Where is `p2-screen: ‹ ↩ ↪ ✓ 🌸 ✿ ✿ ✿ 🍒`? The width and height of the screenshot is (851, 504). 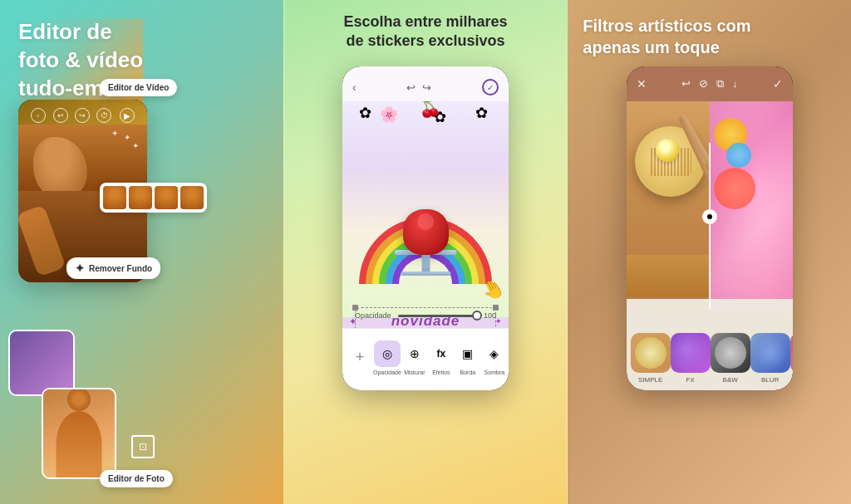 p2-screen: ‹ ↩ ↪ ✓ 🌸 ✿ ✿ ✿ 🍒 is located at coordinates (426, 228).